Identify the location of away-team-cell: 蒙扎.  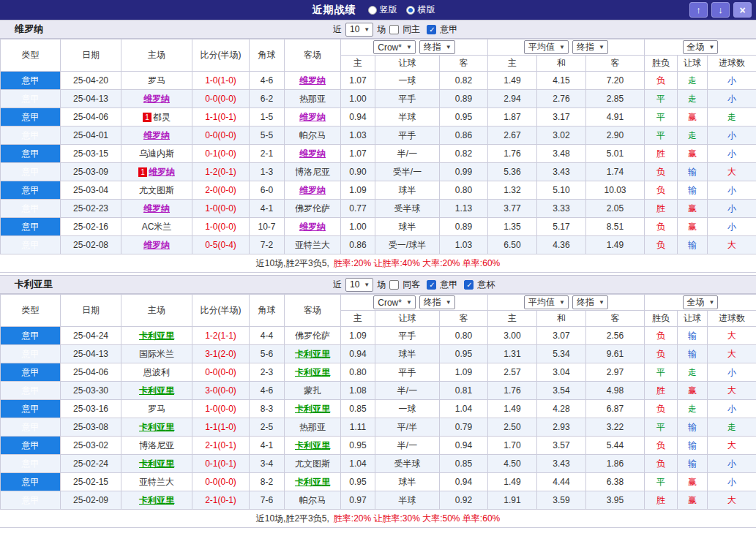
(313, 390).